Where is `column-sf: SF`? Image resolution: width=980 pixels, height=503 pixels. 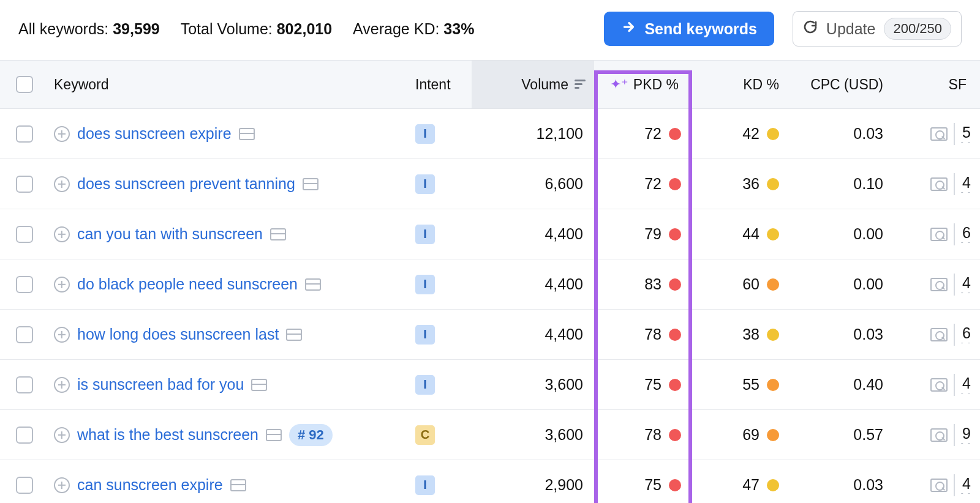
column-sf: SF is located at coordinates (937, 84).